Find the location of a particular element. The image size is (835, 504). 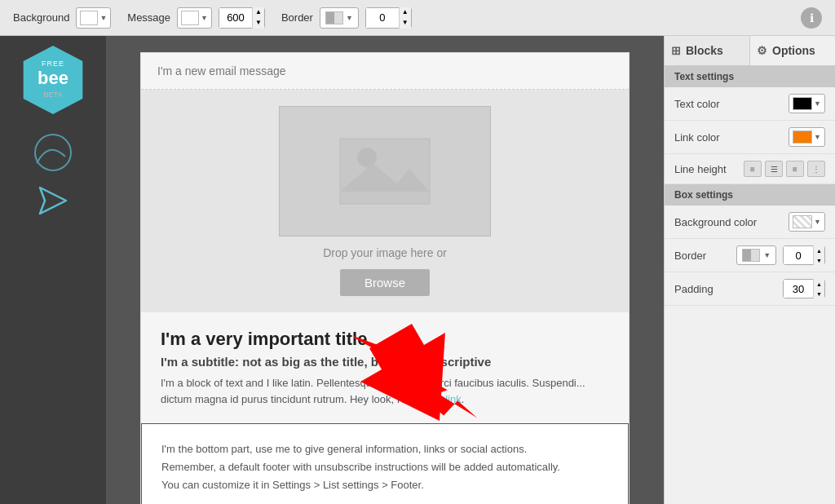

logo-text: FREE bee BETA is located at coordinates (53, 80).